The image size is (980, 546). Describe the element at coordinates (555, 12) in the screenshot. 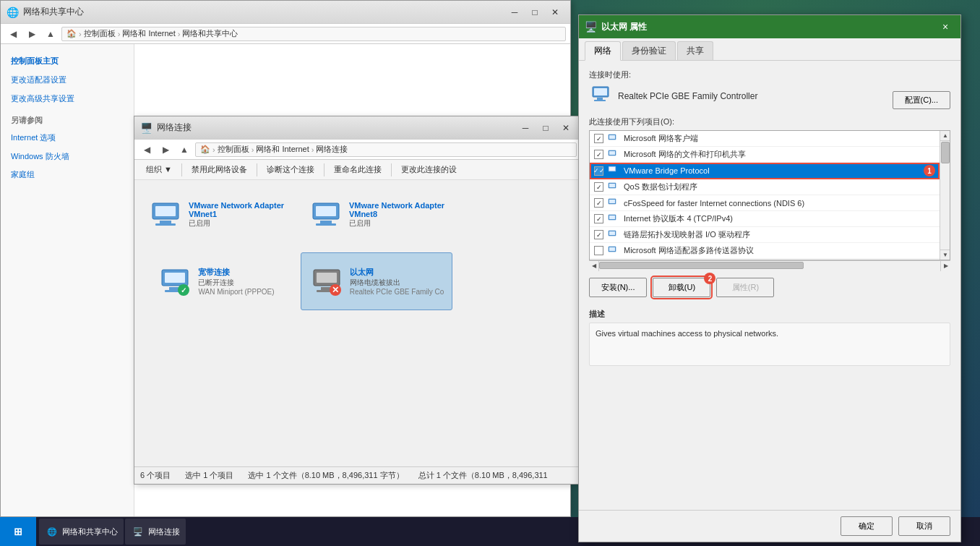

I see `nsc-close-btn: ✕` at that location.